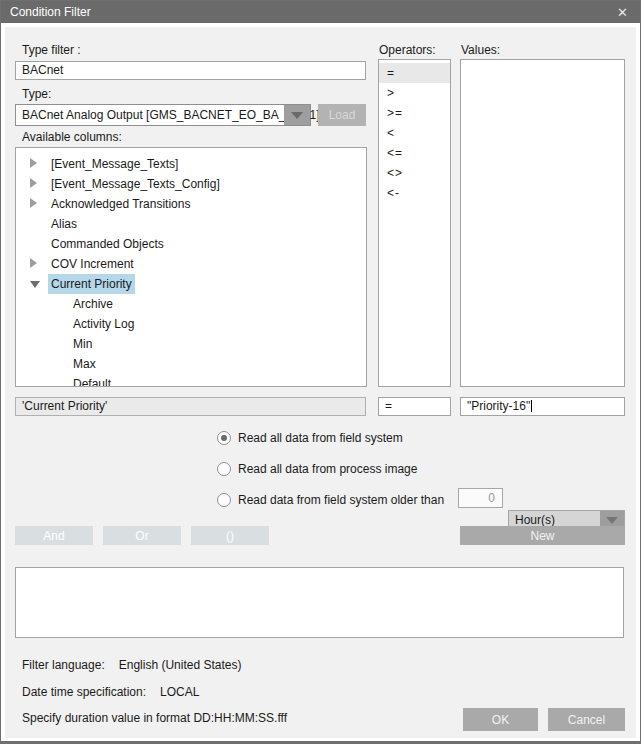 This screenshot has height=750, width=641. I want to click on tree-item: Commanded Objects, so click(191, 244).